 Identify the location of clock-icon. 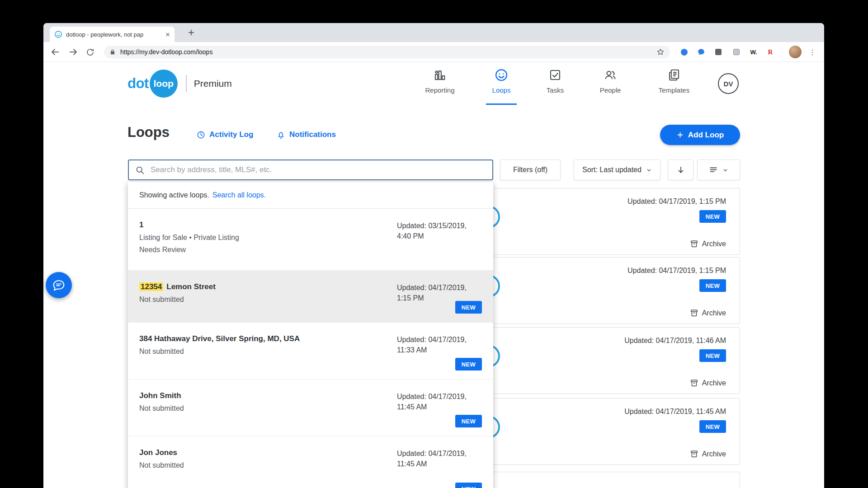
(201, 135).